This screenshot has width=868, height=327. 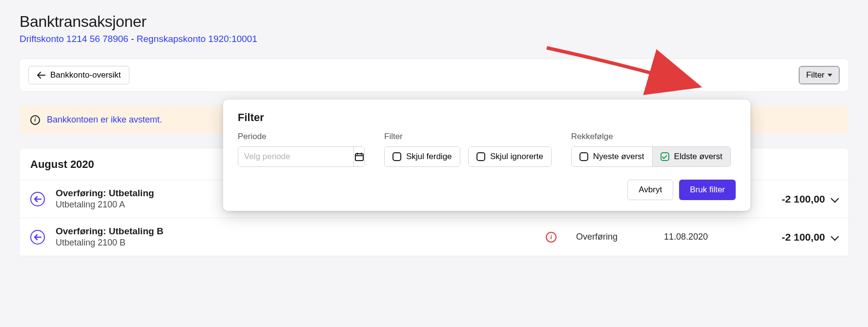 I want to click on filter-period-section: Periode, so click(x=301, y=149).